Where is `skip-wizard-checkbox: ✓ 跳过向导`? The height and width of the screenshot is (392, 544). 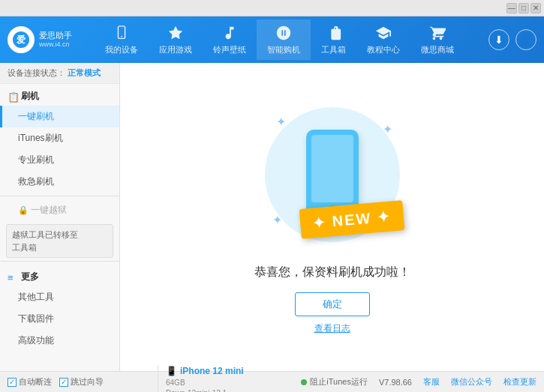
skip-wizard-checkbox: ✓ 跳过向导 is located at coordinates (81, 382).